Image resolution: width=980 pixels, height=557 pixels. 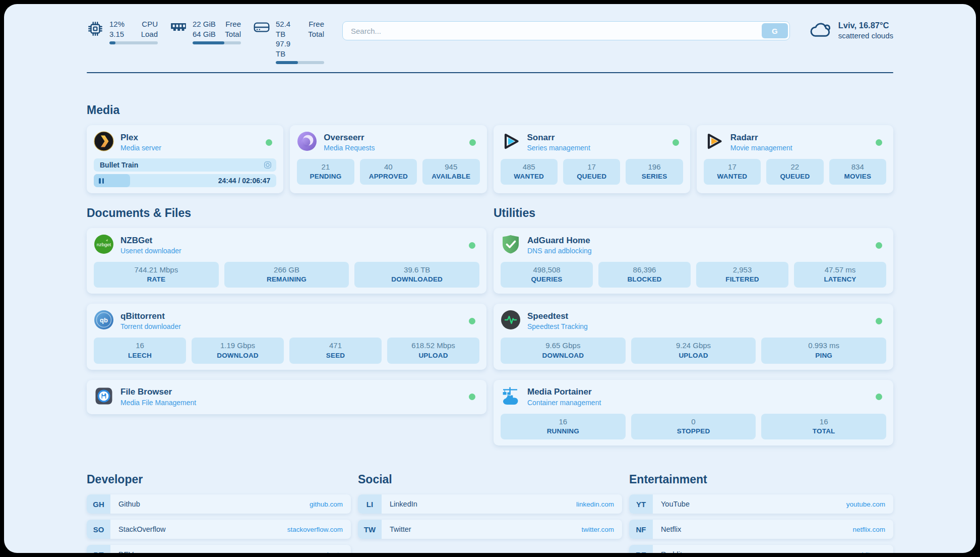 What do you see at coordinates (140, 350) in the screenshot?
I see `stat-tile: 16 LEECH` at bounding box center [140, 350].